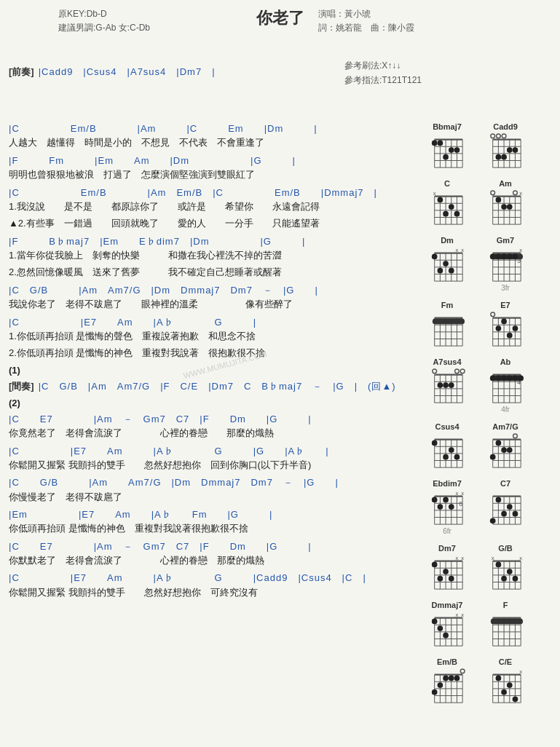 This screenshot has height=747, width=560. Describe the element at coordinates (447, 531) in the screenshot. I see `chord-fret-label: 6fr` at that location.